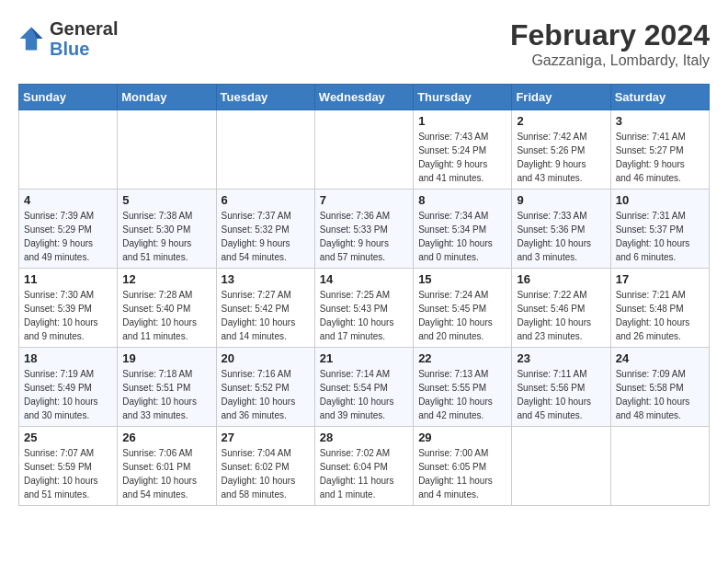  What do you see at coordinates (166, 474) in the screenshot?
I see `day-info: Sunrise: 7:06 AM Sunset: 6:01 PM Dayligh…` at bounding box center [166, 474].